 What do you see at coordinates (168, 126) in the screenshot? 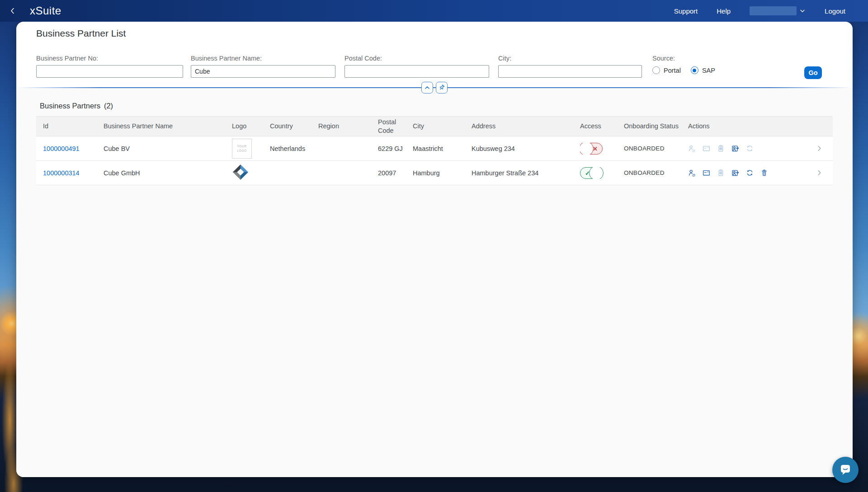
I see `col-name: Business Partner Name` at bounding box center [168, 126].